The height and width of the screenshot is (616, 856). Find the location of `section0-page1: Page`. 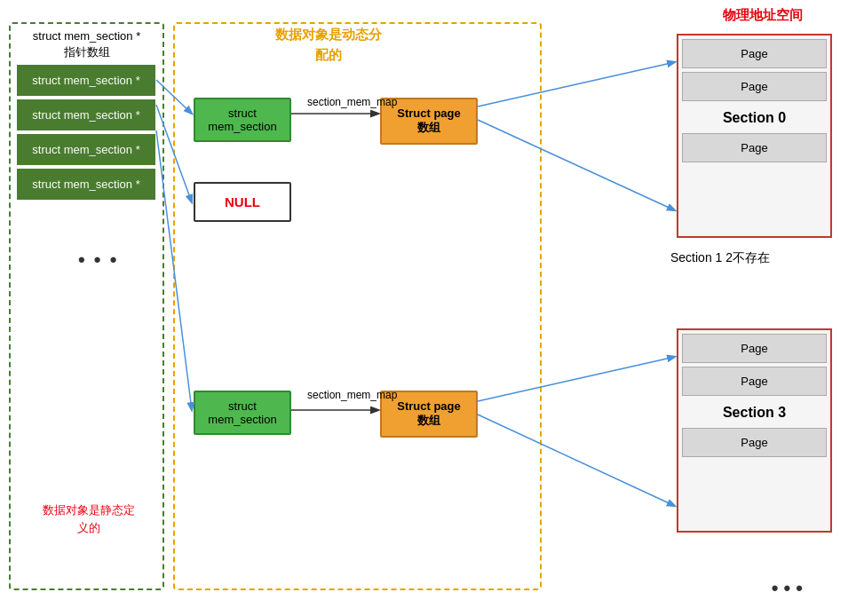

section0-page1: Page is located at coordinates (755, 87).